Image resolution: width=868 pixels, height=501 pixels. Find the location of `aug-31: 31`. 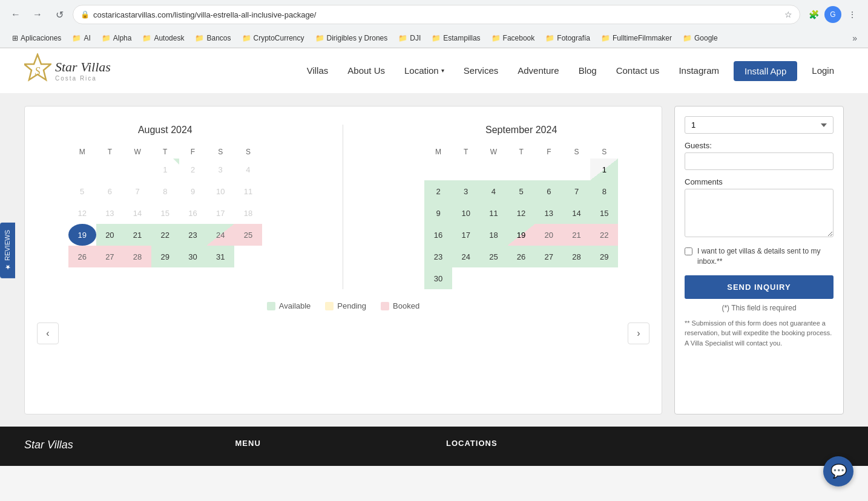

aug-31: 31 is located at coordinates (220, 257).